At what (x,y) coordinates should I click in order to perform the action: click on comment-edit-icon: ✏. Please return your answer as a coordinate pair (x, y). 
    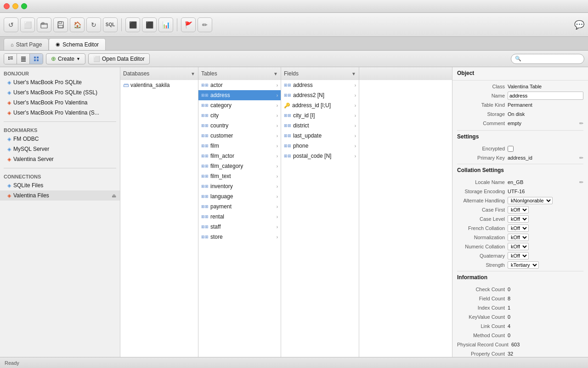
    Looking at the image, I should click on (582, 123).